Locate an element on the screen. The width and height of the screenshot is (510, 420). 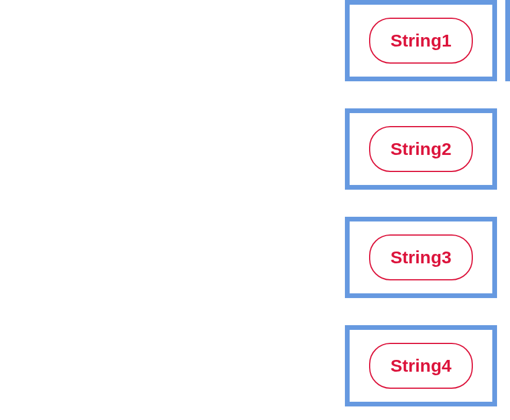
pill-button: String4 is located at coordinates (421, 366).